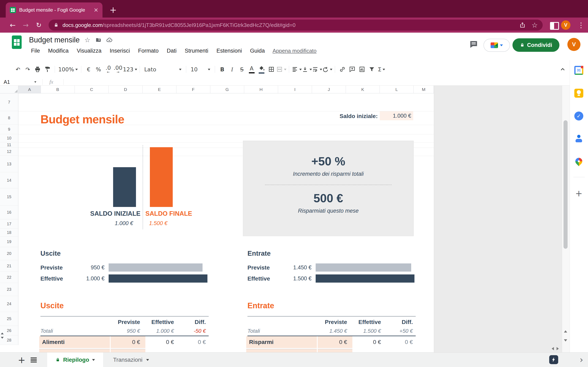 The height and width of the screenshot is (367, 588). What do you see at coordinates (47, 69) in the screenshot?
I see `paint-format-button` at bounding box center [47, 69].